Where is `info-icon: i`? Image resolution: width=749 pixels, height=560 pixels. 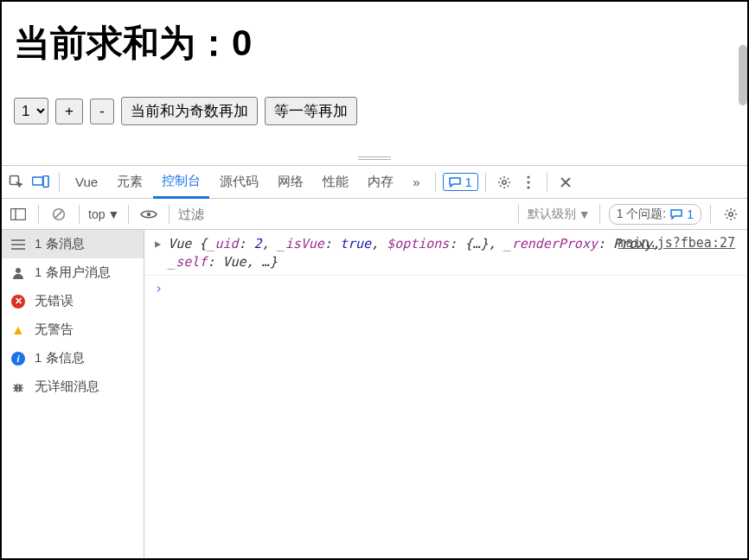 info-icon: i is located at coordinates (18, 359).